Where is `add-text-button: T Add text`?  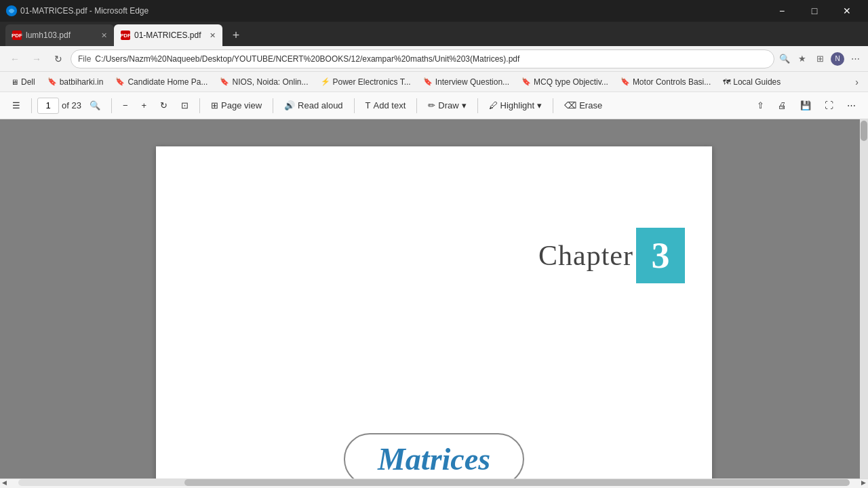 add-text-button: T Add text is located at coordinates (386, 106).